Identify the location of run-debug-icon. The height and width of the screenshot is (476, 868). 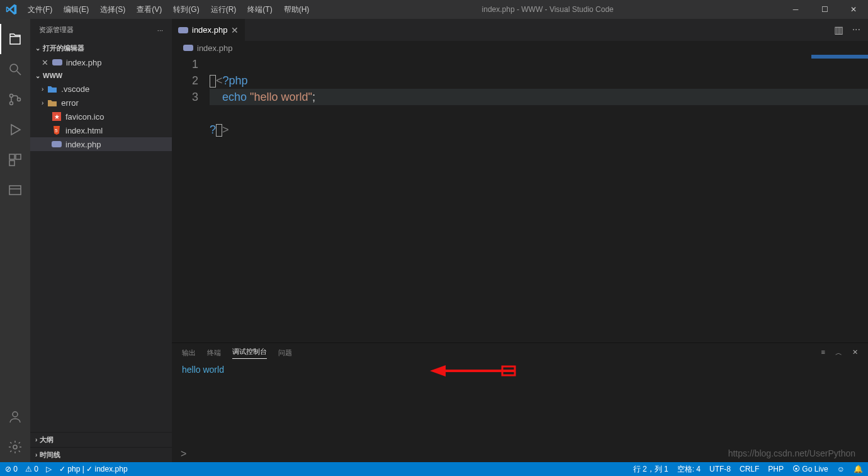
(15, 130).